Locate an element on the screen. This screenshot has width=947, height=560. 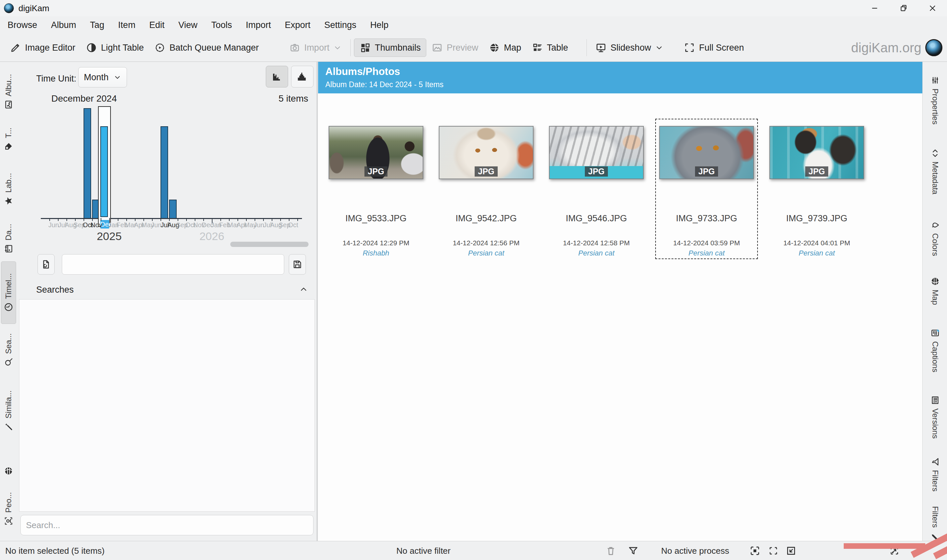
minimize-button is located at coordinates (875, 8).